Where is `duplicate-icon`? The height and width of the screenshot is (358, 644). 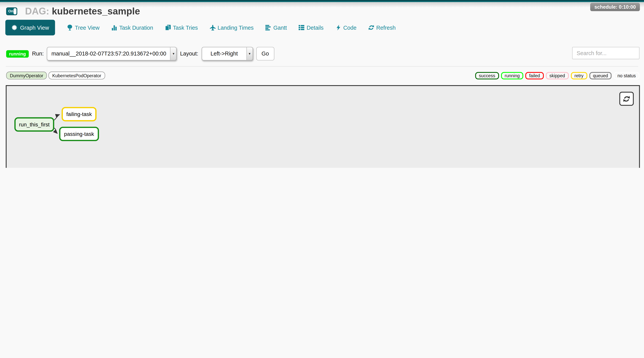 duplicate-icon is located at coordinates (168, 28).